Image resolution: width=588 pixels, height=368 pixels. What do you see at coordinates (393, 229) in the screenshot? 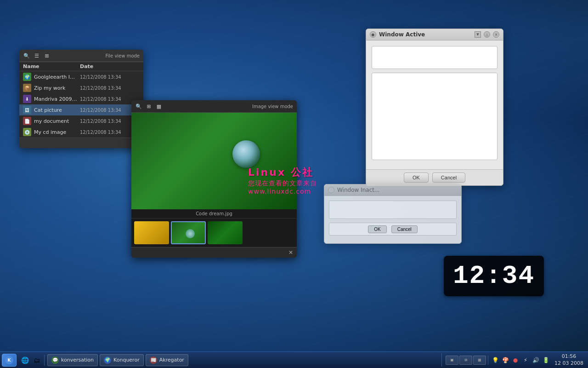
I see `wi-buttons: OK Cancel` at bounding box center [393, 229].